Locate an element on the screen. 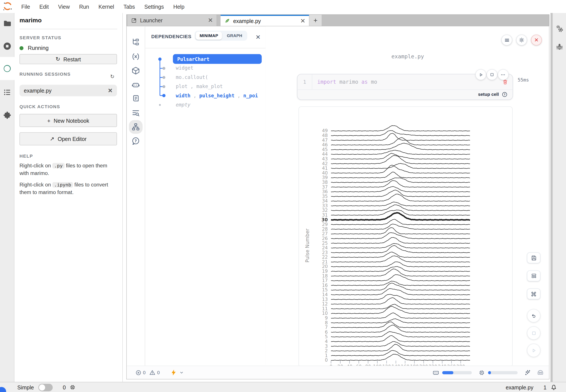 This screenshot has width=566, height=392. layout-button is located at coordinates (534, 276).